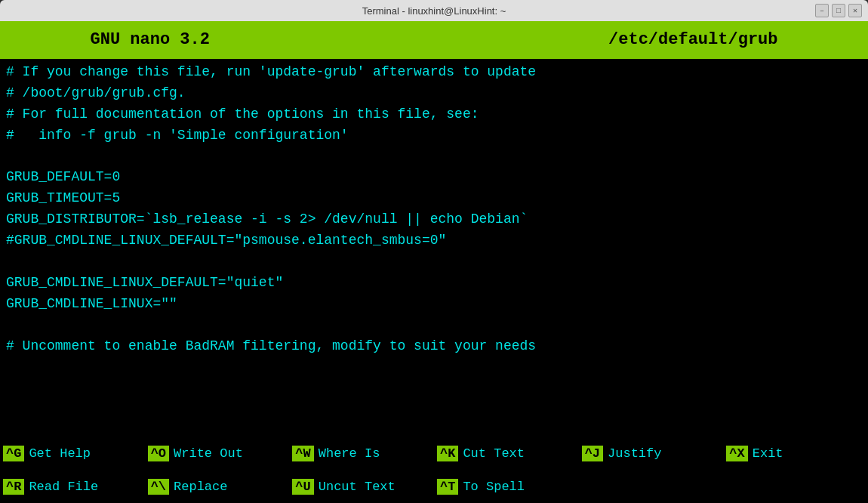 The image size is (868, 503). Describe the element at coordinates (822, 11) in the screenshot. I see `minimize-button: –` at that location.